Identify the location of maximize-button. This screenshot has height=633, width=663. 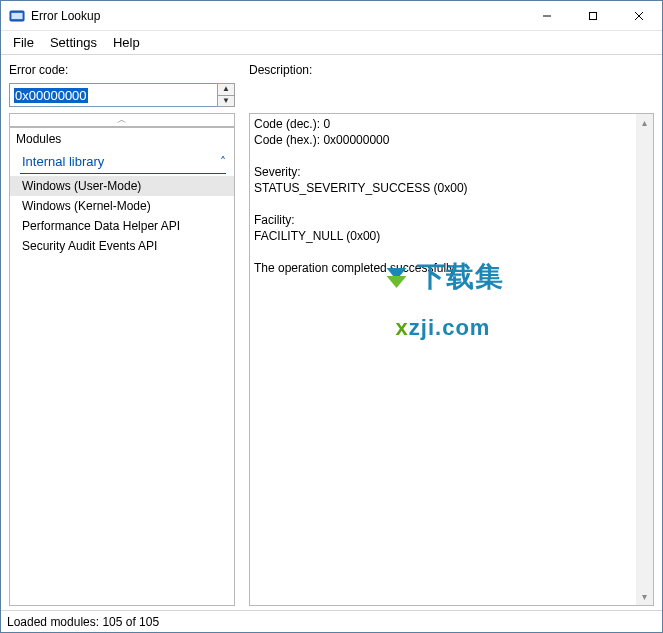
(593, 16).